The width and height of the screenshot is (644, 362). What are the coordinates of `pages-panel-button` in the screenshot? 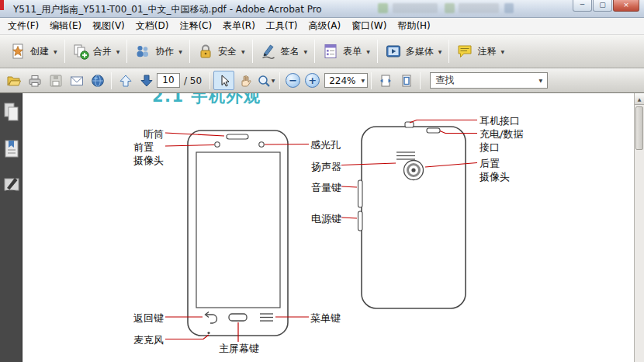 It's located at (11, 112).